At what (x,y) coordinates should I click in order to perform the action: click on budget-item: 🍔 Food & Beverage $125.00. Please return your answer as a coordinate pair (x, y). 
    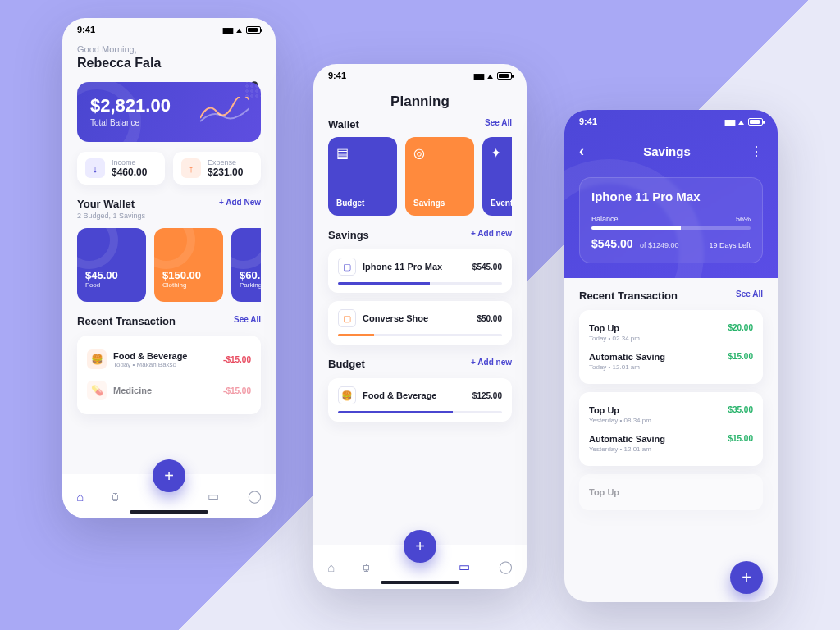
    Looking at the image, I should click on (420, 400).